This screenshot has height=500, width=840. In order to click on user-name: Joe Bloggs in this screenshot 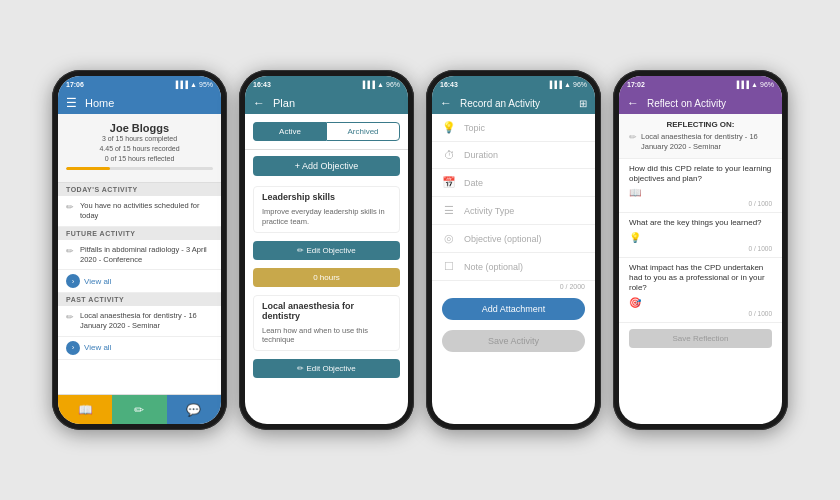, I will do `click(140, 128)`.